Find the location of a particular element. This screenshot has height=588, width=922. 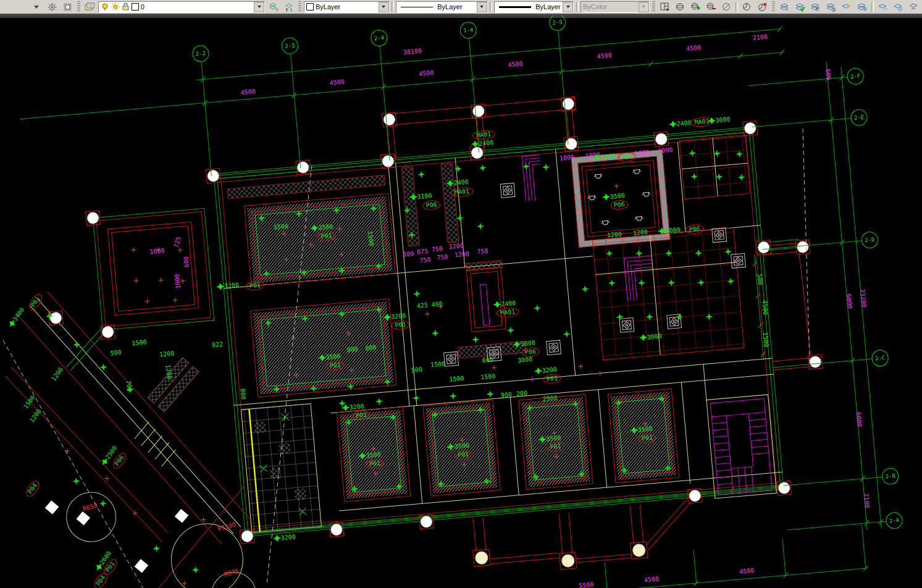

dim-label: 1200 is located at coordinates (456, 246).